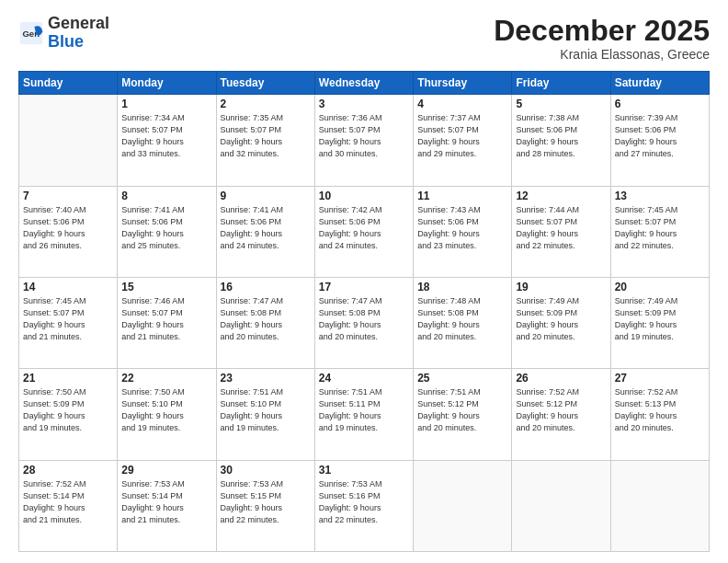 The image size is (728, 563). Describe the element at coordinates (68, 228) in the screenshot. I see `day-info: Sunrise: 7:40 AMSunset: 5:06 PMDaylight:…` at that location.